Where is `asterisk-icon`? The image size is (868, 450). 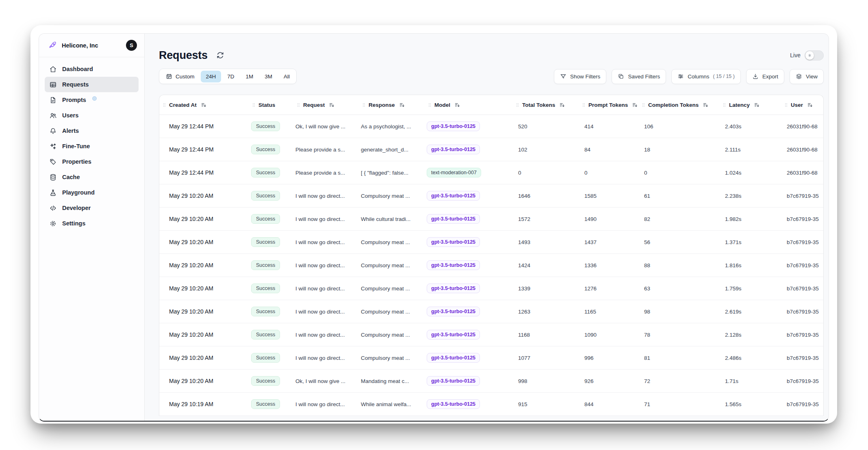
asterisk-icon is located at coordinates (809, 55).